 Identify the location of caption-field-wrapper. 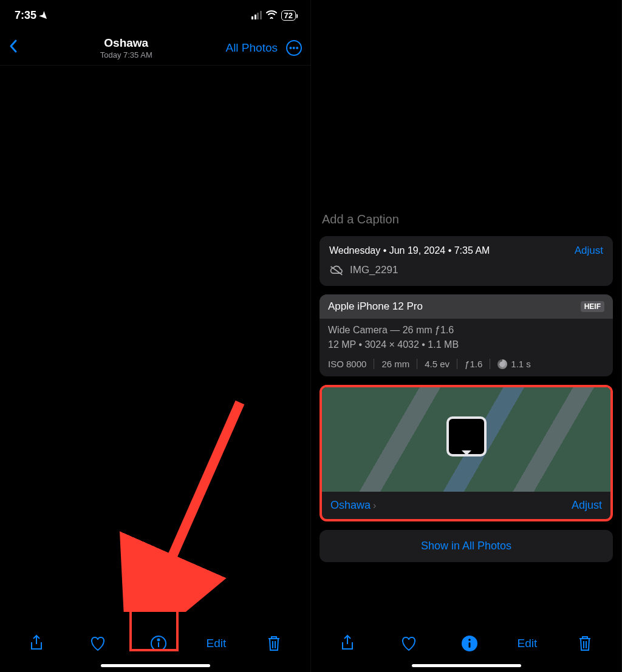
(466, 221).